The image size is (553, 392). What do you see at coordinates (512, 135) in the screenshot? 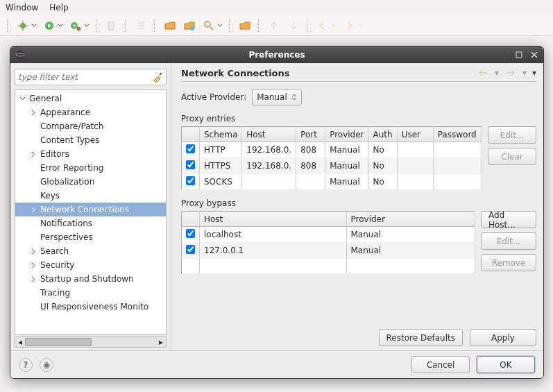
I see `edit-proxy-button: Edit...` at bounding box center [512, 135].